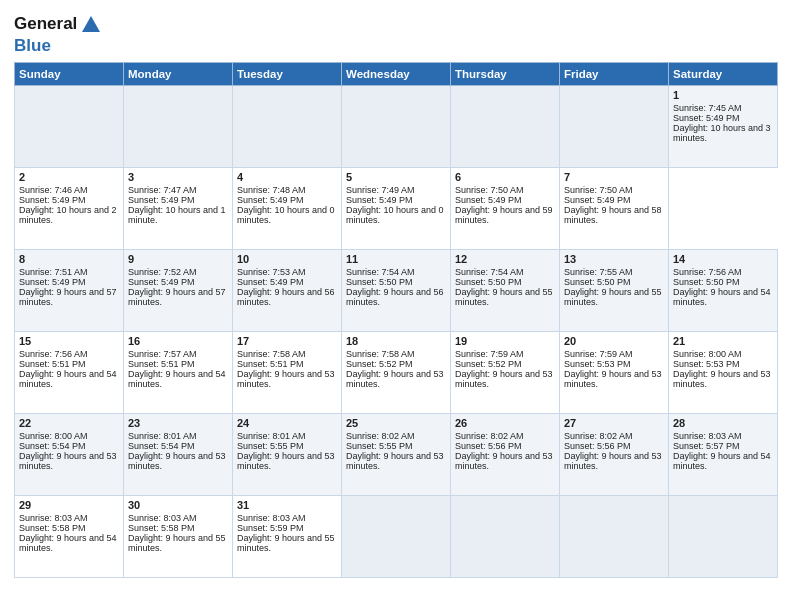 The image size is (792, 612). I want to click on day-number: 16, so click(178, 341).